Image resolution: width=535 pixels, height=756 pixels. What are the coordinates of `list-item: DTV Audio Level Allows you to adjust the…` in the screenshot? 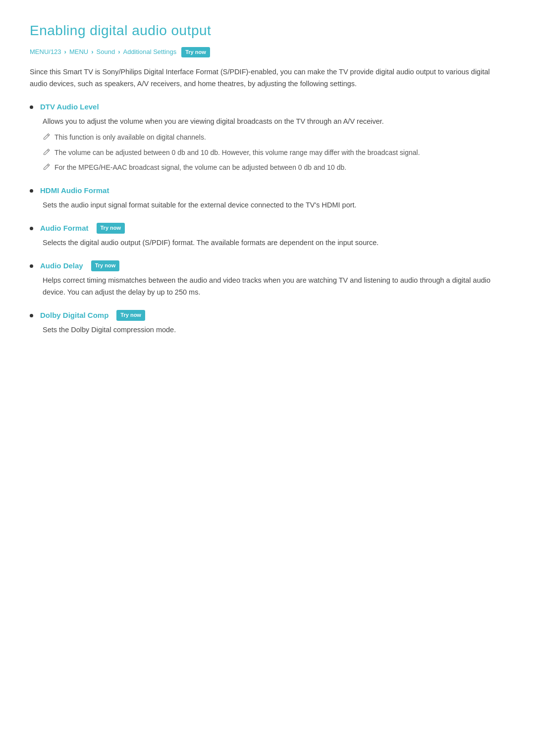 It's located at (268, 138).